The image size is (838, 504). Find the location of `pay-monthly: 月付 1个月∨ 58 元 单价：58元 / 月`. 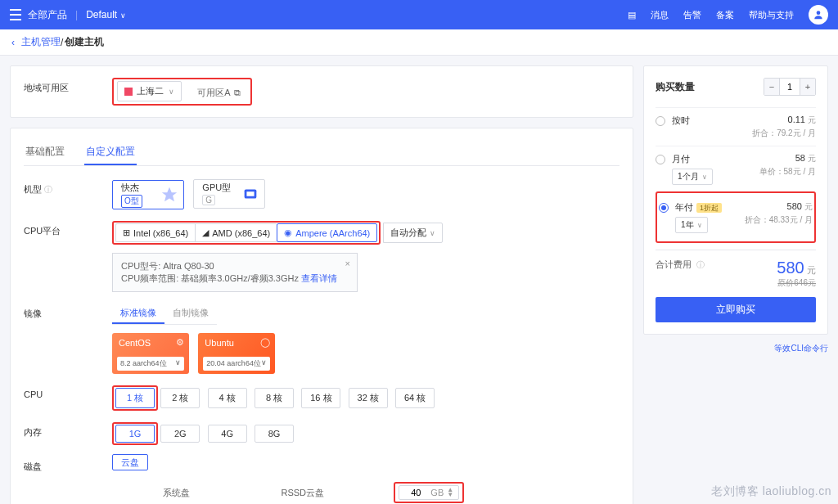

pay-monthly: 月付 1个月∨ 58 元 单价：58元 / 月 is located at coordinates (736, 169).